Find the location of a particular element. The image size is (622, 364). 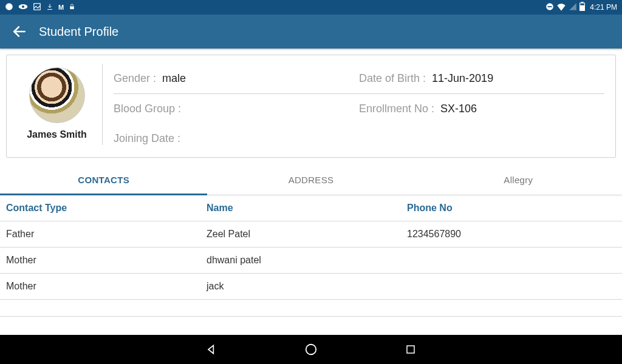

student-avatar is located at coordinates (57, 95).